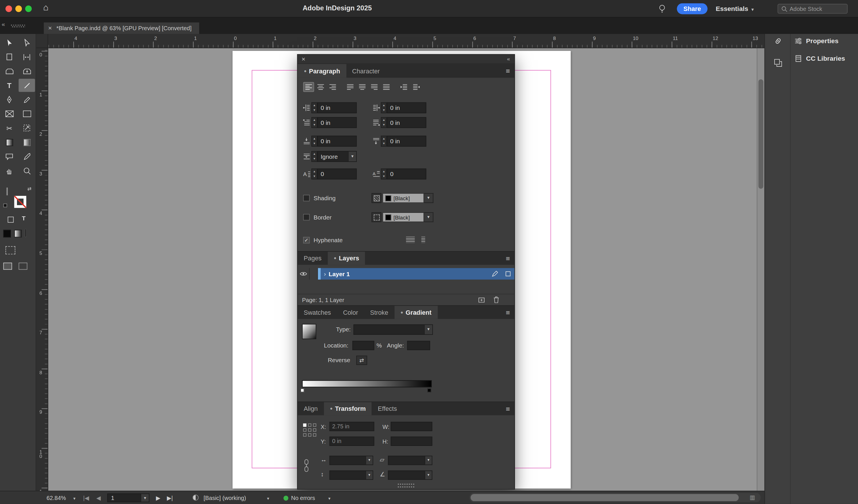 This screenshot has height=504, width=858. Describe the element at coordinates (3, 24) in the screenshot. I see `collapse-tools-icon: «` at that location.